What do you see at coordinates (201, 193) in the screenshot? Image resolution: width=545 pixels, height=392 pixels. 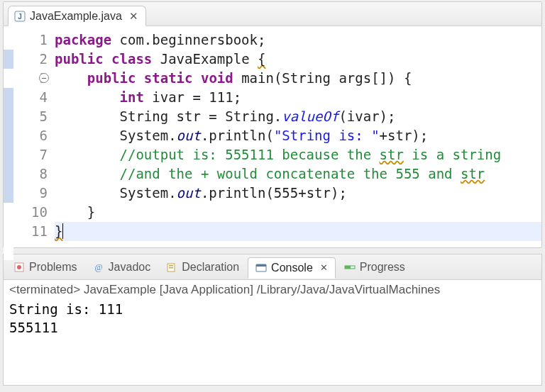 I see `code-line: System.out.println(555+str);` at bounding box center [201, 193].